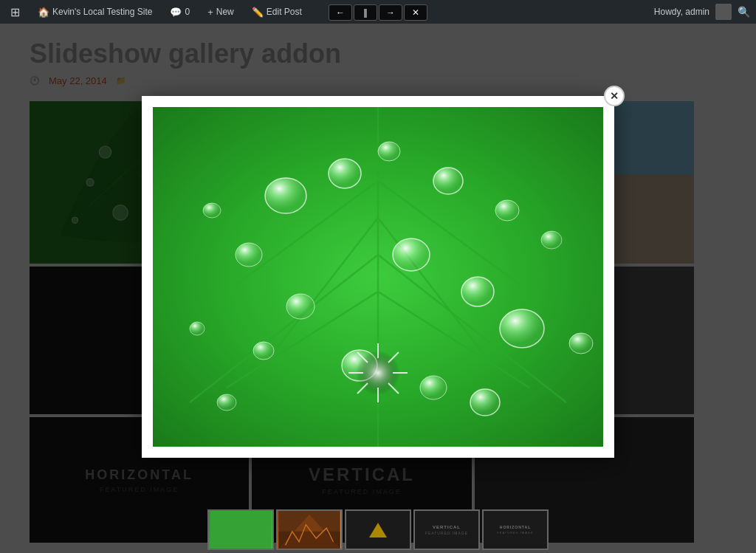  What do you see at coordinates (188, 12) in the screenshot?
I see `comments-count: 0` at bounding box center [188, 12].